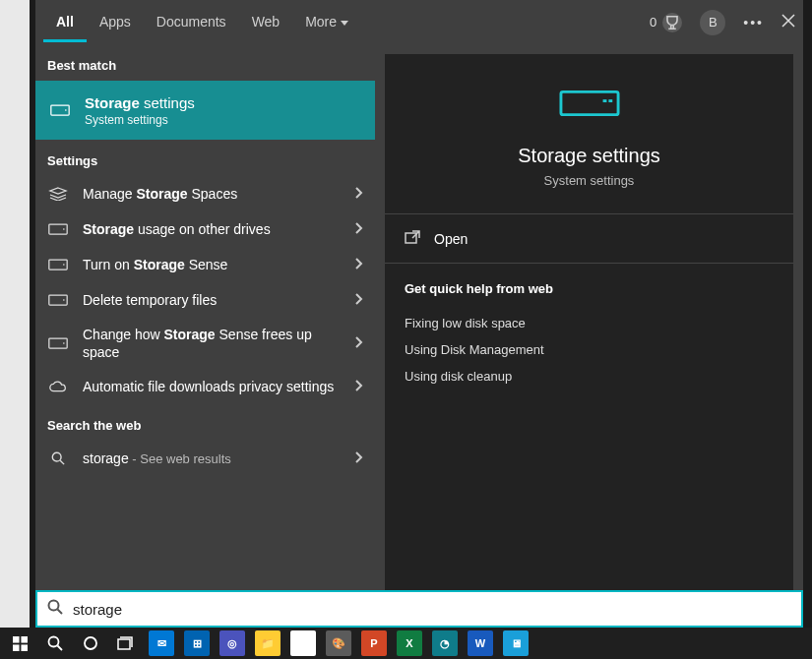  I want to click on best-match-result: Storage settings System settings, so click(205, 110).